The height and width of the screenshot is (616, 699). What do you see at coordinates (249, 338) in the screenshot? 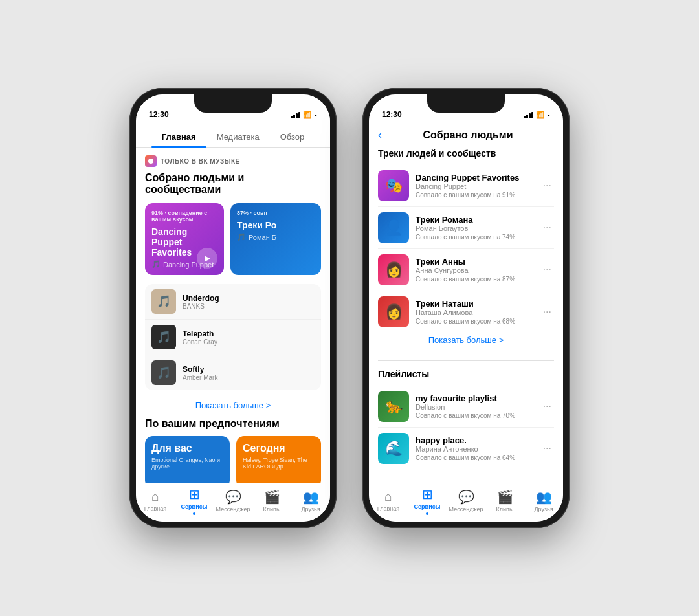
I see `track-info-telepath: Telepath Conan Gray` at bounding box center [249, 338].